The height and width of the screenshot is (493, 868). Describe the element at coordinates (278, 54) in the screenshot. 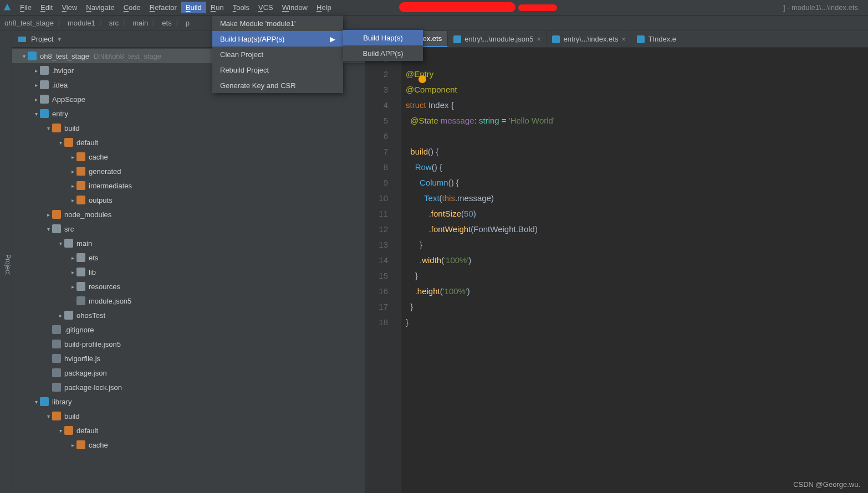

I see `menu-item-clean-project: Clean Project` at that location.